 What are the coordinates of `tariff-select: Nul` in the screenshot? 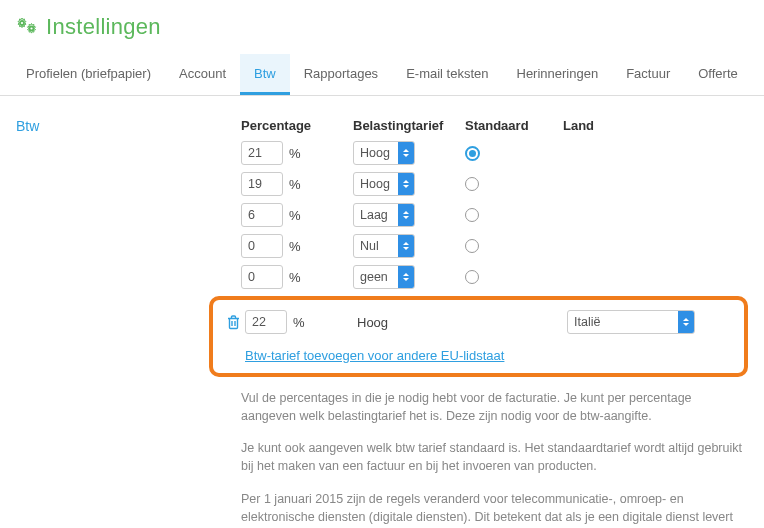 It's located at (384, 246).